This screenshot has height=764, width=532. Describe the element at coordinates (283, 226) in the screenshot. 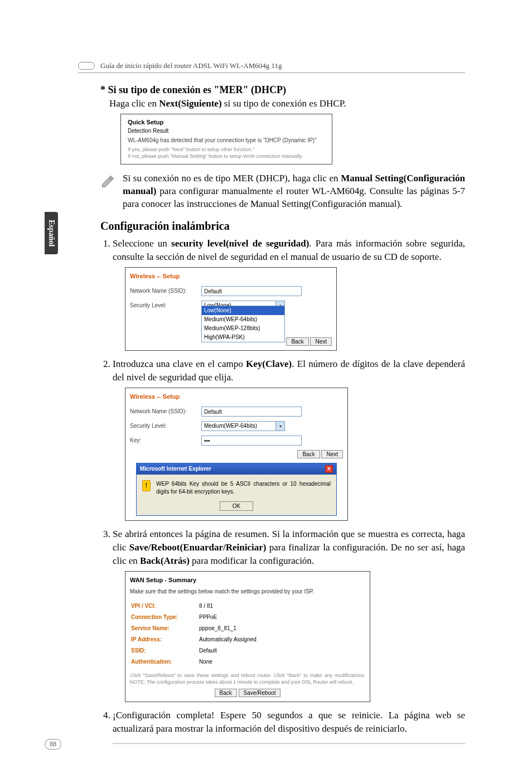

I see `wireless-heading: Configuración inalámbrica` at that location.